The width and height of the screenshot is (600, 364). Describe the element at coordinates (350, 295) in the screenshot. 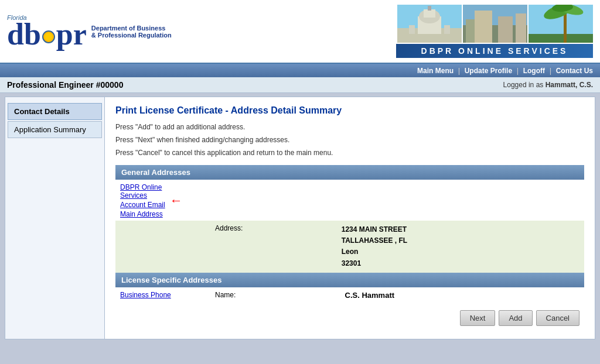

I see `license-addresses-table: Business Phone Name: C.S. Hammatt` at that location.